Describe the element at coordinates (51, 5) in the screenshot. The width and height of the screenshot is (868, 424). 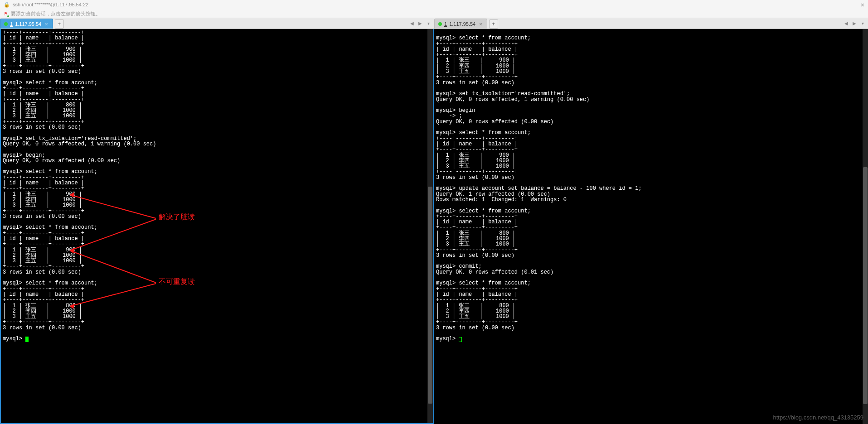
I see `address-url: ssh://root:********@1.117.95.54:22` at that location.